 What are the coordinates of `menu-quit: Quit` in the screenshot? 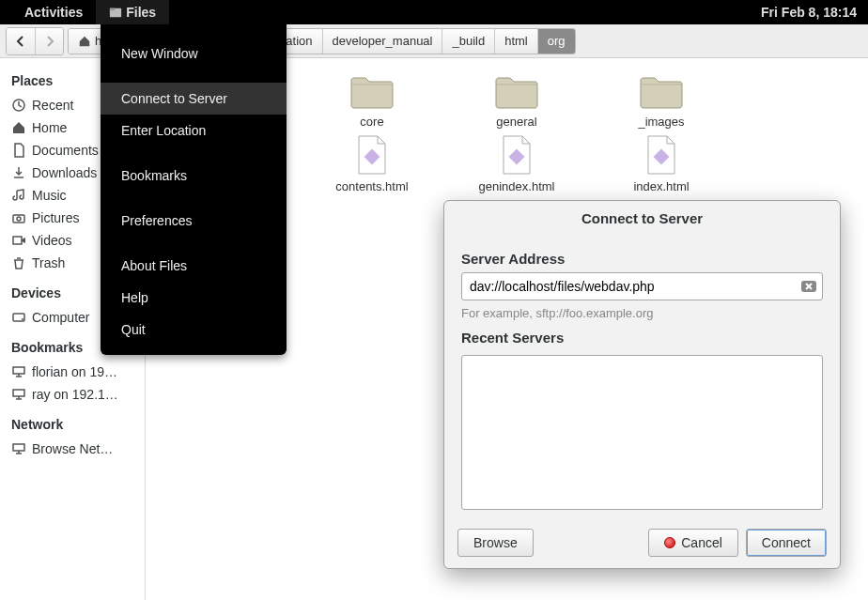 It's located at (194, 330).